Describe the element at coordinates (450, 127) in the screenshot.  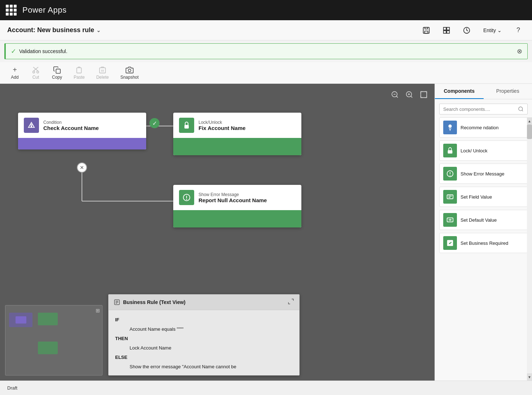
I see `recommendation-icon` at that location.